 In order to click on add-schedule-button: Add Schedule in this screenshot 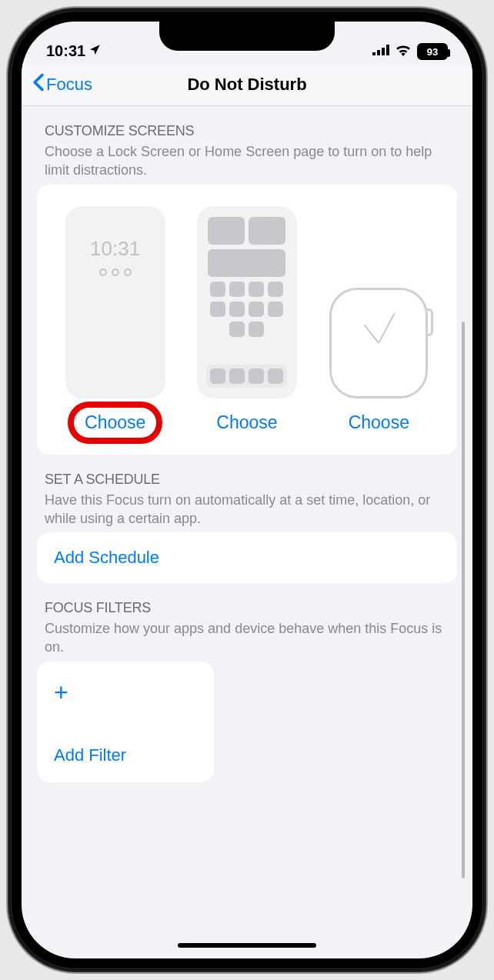, I will do `click(247, 558)`.